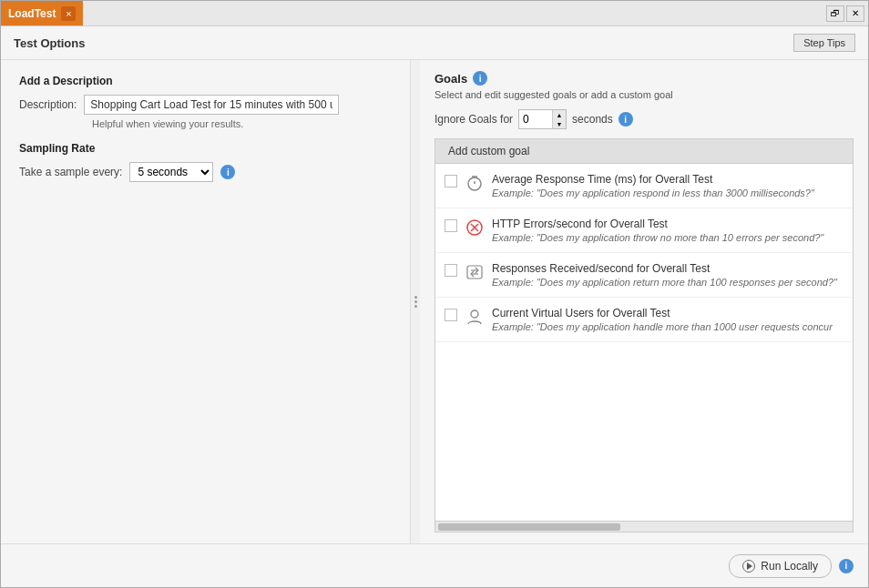 This screenshot has height=588, width=869. What do you see at coordinates (475, 183) in the screenshot?
I see `timer-icon` at bounding box center [475, 183].